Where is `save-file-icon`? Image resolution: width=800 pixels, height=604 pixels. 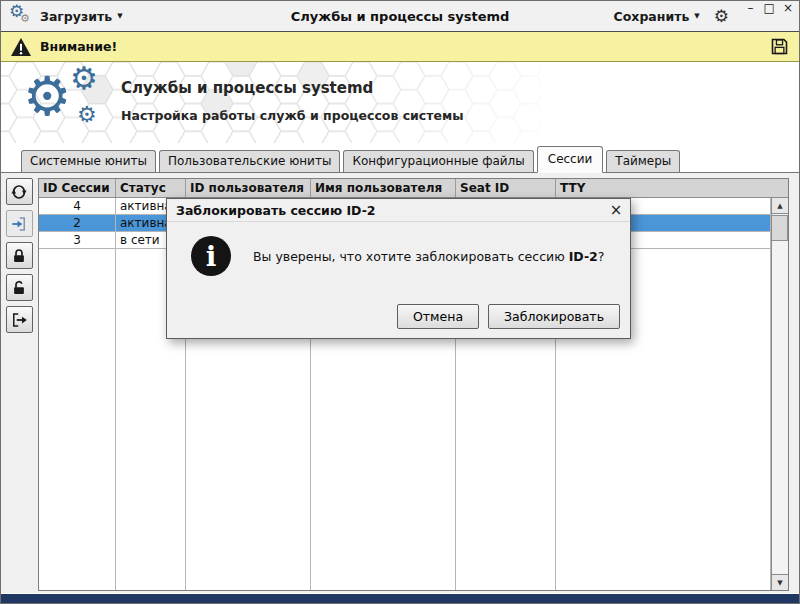 save-file-icon is located at coordinates (780, 46).